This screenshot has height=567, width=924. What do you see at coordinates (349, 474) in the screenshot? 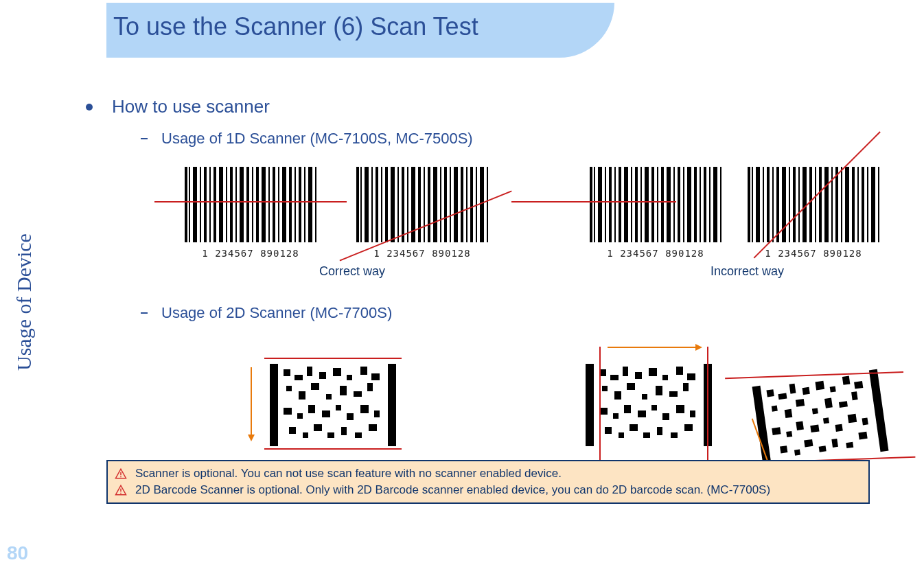
I see `notice-1-text: Scanner is optional. You can not use sca…` at bounding box center [349, 474].